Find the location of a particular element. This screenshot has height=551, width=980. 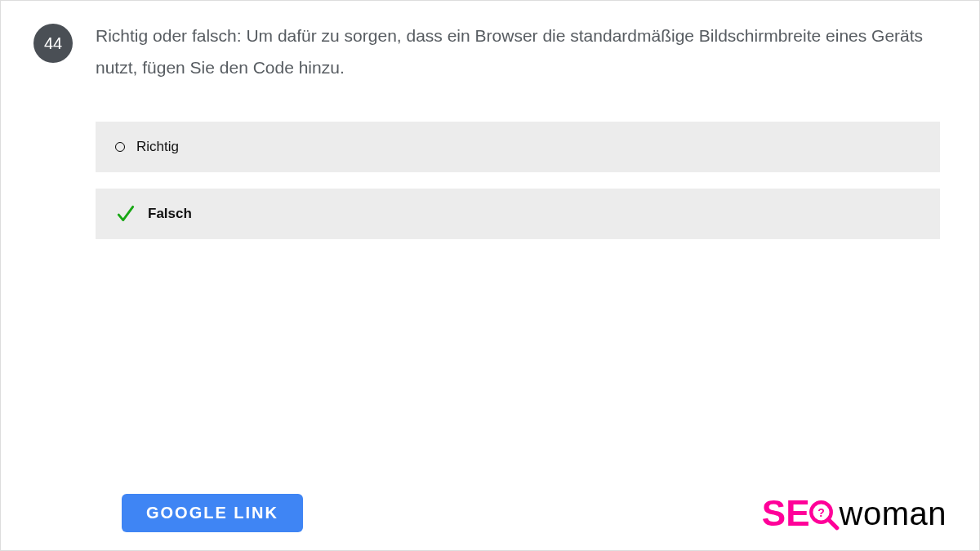

check-icon is located at coordinates (126, 214).